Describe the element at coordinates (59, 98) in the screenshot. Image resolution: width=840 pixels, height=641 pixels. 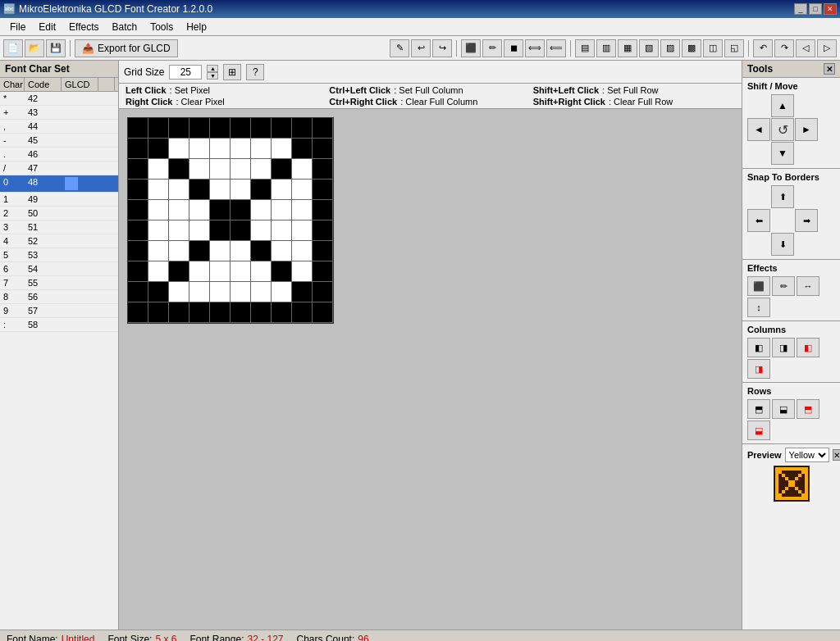
I see `char-row: *42` at that location.